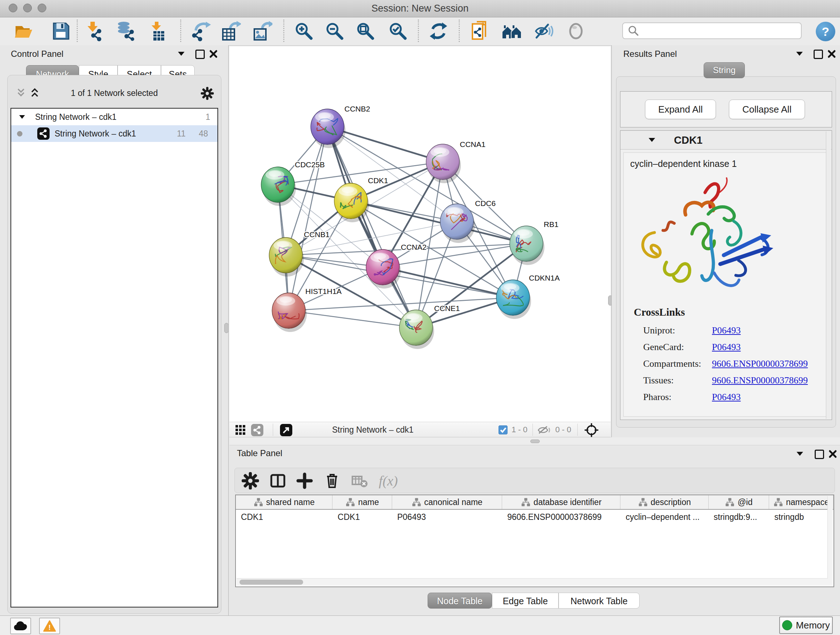 Image resolution: width=840 pixels, height=635 pixels. What do you see at coordinates (257, 430) in the screenshot?
I see `network-view-icon` at bounding box center [257, 430].